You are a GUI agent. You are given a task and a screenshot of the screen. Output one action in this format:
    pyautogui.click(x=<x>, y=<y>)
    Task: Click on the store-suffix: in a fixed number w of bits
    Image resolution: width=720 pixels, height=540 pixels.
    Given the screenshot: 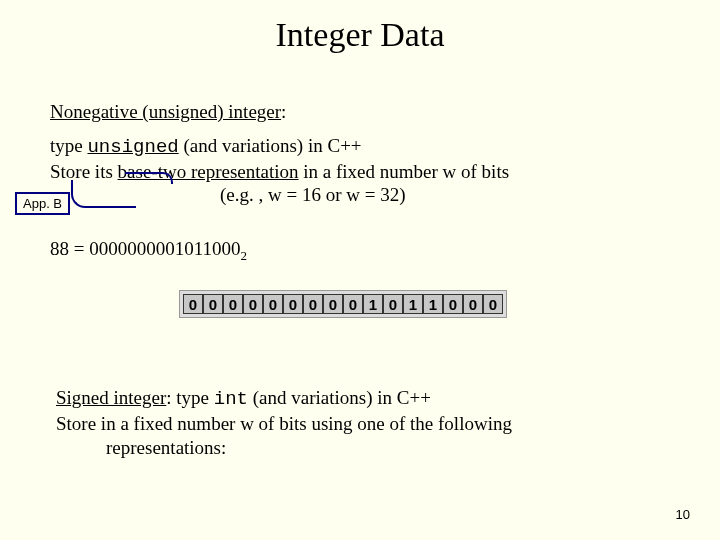 What is the action you would take?
    pyautogui.click(x=404, y=172)
    